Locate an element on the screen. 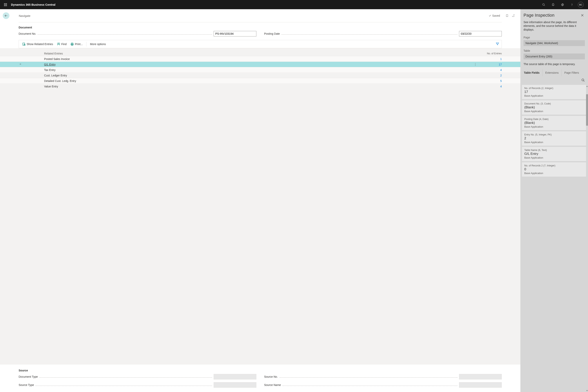 This screenshot has height=392, width=588. field-value: 2 is located at coordinates (554, 138).